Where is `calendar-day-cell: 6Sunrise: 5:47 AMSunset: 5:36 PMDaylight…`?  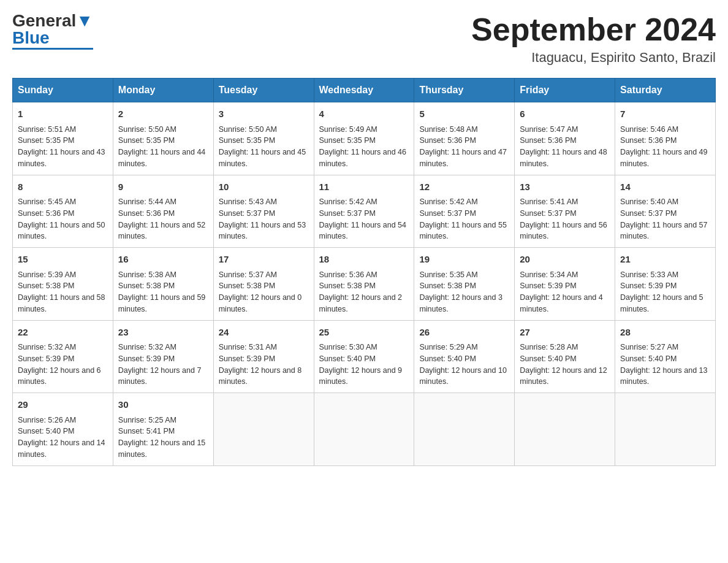 calendar-day-cell: 6Sunrise: 5:47 AMSunset: 5:36 PMDaylight… is located at coordinates (565, 139).